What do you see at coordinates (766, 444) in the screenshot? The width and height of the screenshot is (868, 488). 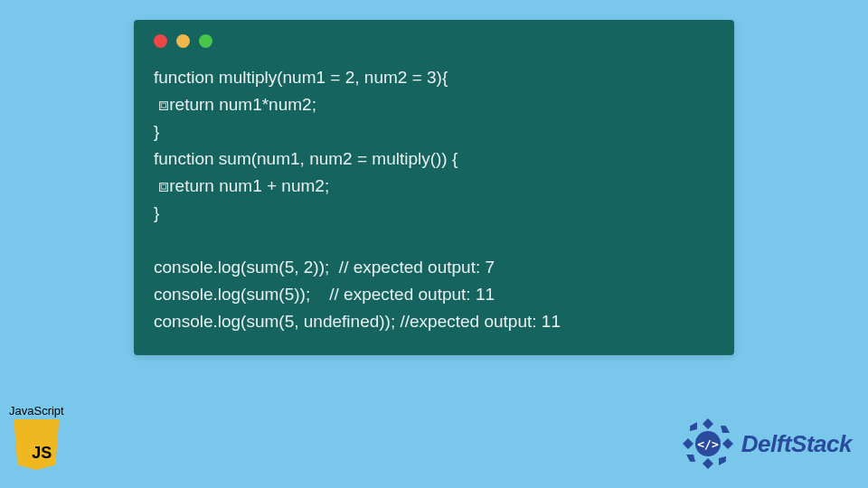 I see `brand-logo: </> DelftStack` at bounding box center [766, 444].